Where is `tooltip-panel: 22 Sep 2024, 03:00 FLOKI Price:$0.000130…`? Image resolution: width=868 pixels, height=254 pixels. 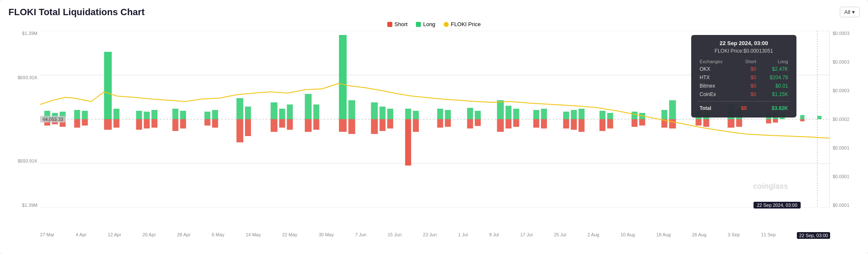
tooltip-panel: 22 Sep 2024, 03:00 FLOKI Price:$0.000130… is located at coordinates (744, 76).